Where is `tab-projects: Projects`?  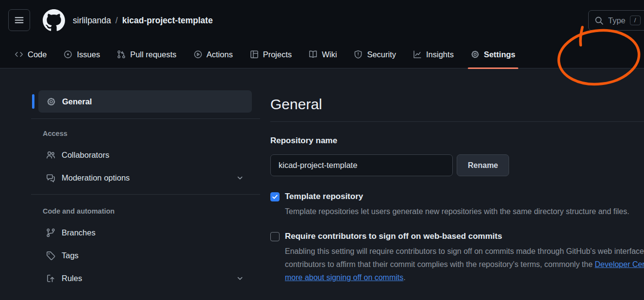
tab-projects: Projects is located at coordinates (271, 54).